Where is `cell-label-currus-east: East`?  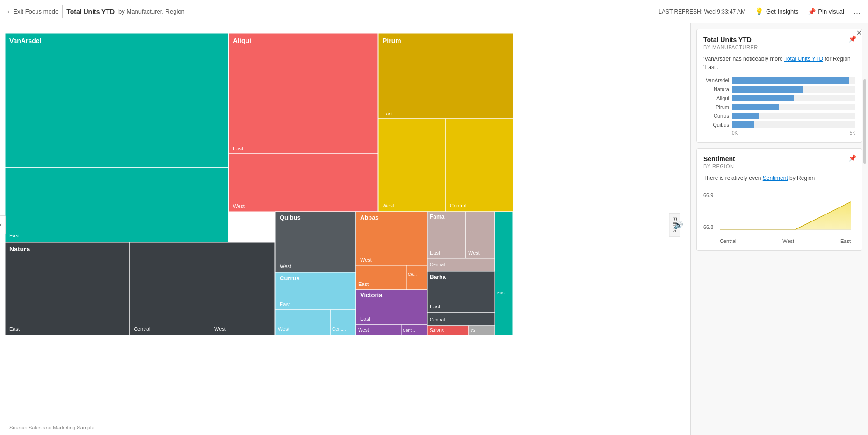 cell-label-currus-east: East is located at coordinates (285, 304).